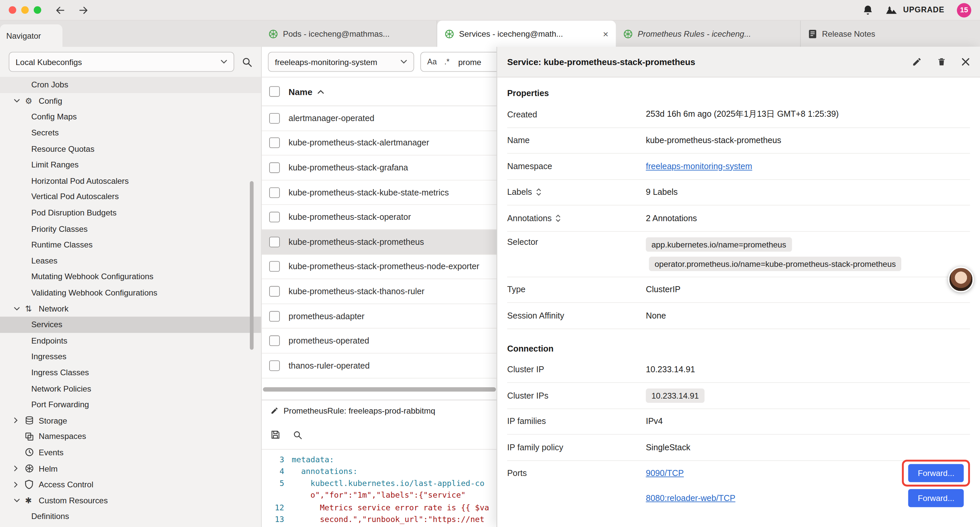 The image size is (980, 527). Describe the element at coordinates (890, 34) in the screenshot. I see `tab-release-notes: Release Notes` at that location.